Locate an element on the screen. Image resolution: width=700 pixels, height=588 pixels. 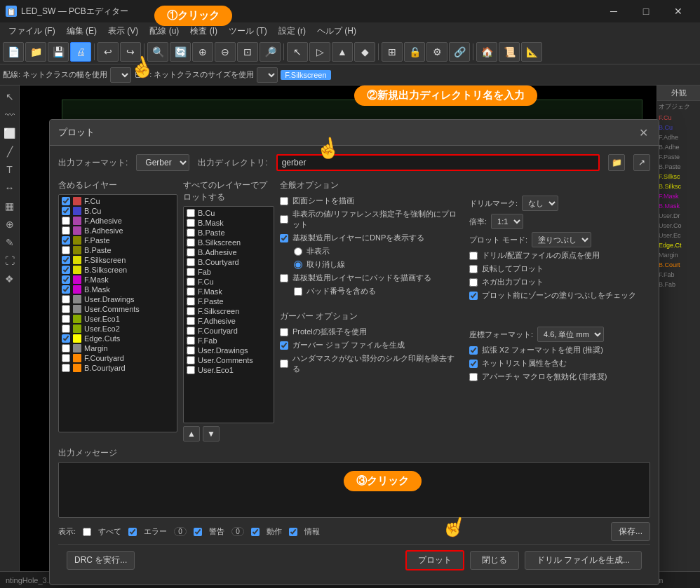
3d-button: 🏠 is located at coordinates (487, 52).